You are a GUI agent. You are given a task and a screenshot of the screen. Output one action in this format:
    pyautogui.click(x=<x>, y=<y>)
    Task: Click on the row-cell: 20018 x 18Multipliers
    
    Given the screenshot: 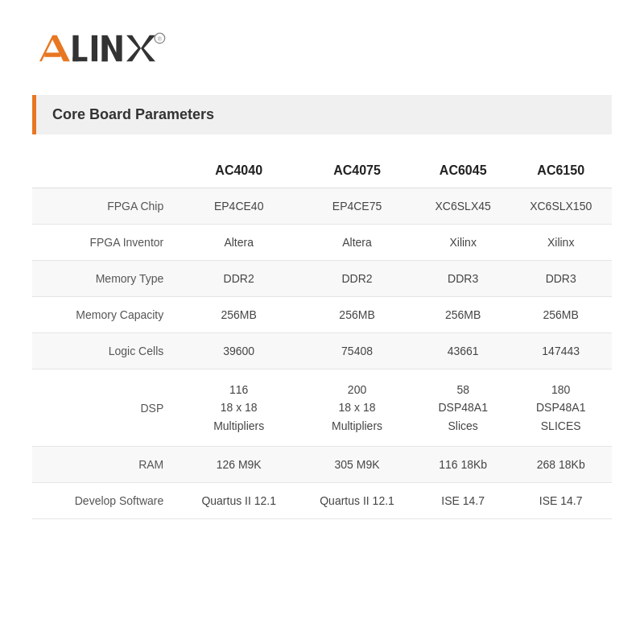 What is the action you would take?
    pyautogui.click(x=357, y=408)
    